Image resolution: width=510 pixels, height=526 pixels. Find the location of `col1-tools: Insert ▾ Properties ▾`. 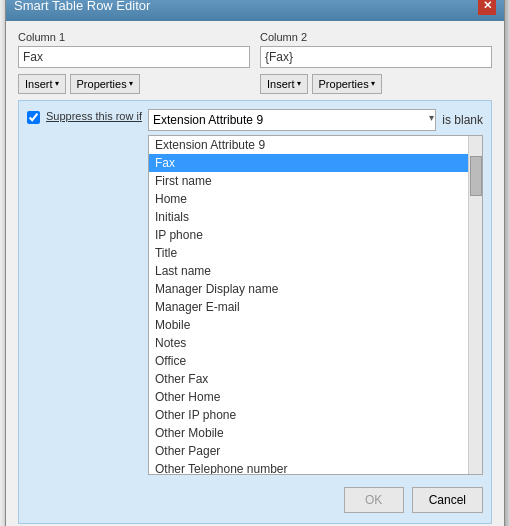

col1-tools: Insert ▾ Properties ▾ is located at coordinates (134, 84).